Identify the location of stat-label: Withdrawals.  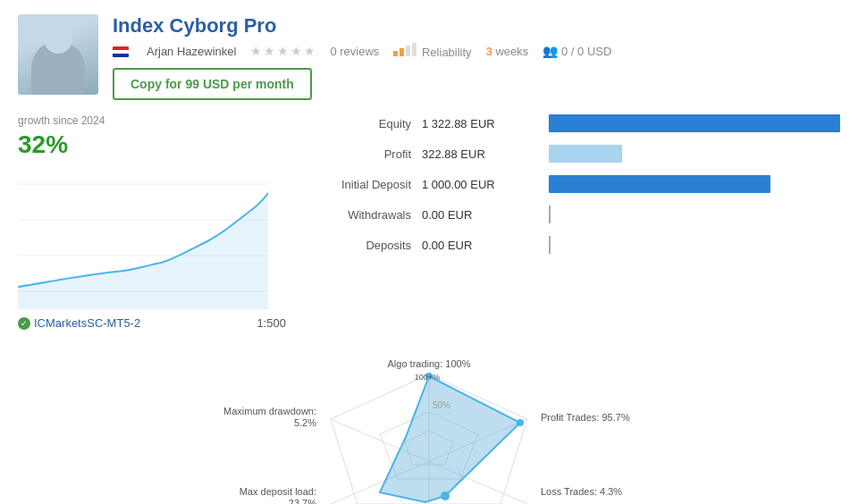
(358, 214).